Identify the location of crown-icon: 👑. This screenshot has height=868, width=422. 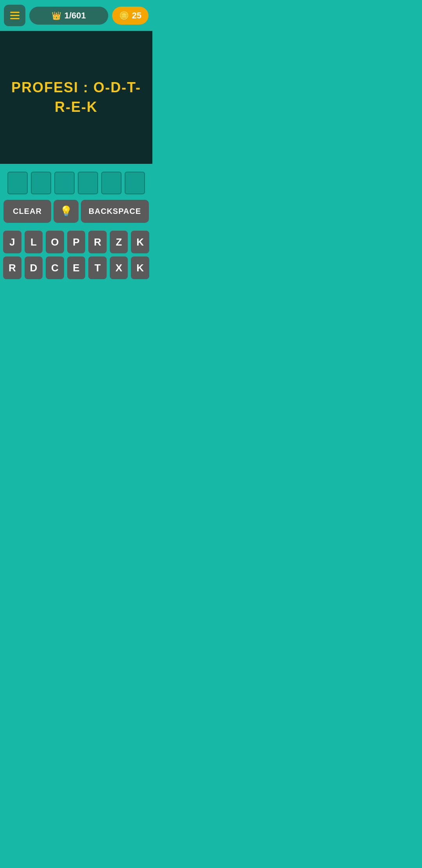
(56, 16).